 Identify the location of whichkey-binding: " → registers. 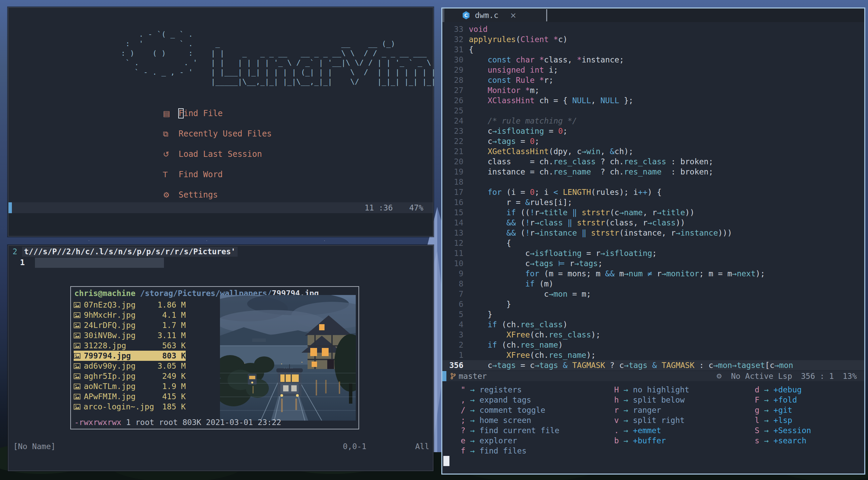
(508, 390).